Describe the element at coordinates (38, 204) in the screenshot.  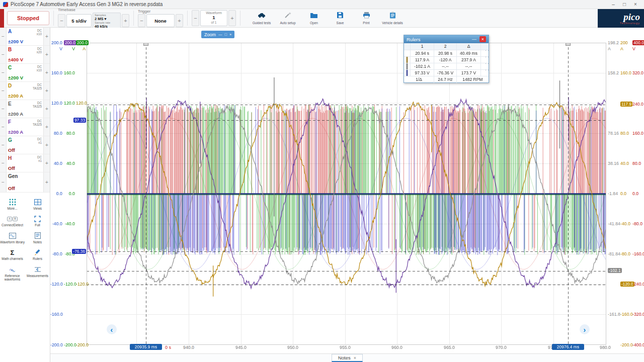
I see `sidebar-tool-views: Views` at that location.